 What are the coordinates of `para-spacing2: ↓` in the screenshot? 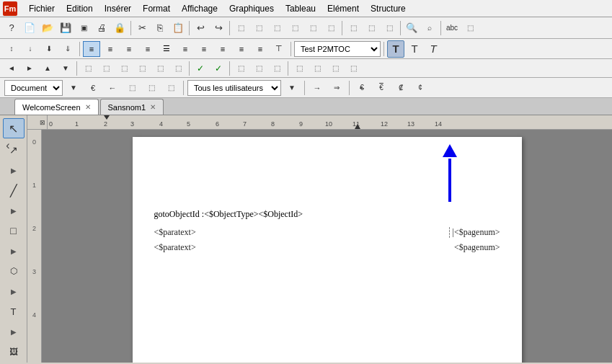 It's located at (30, 49).